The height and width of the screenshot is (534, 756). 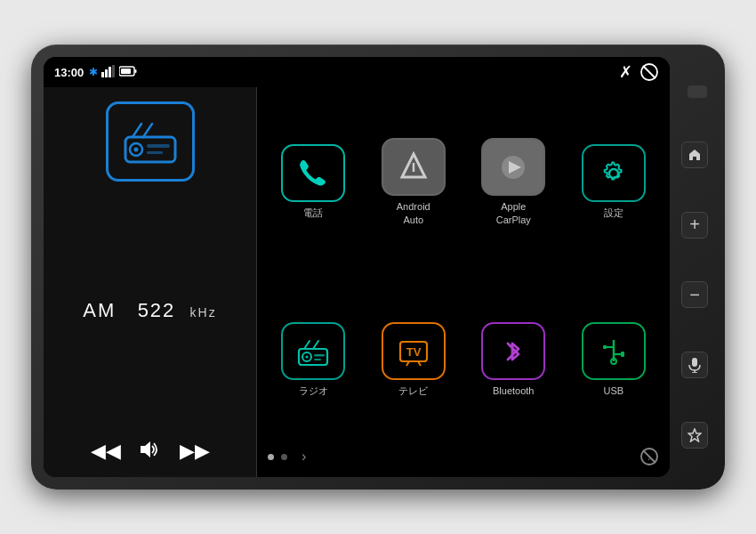 I want to click on tv-label: テレビ, so click(x=413, y=391).